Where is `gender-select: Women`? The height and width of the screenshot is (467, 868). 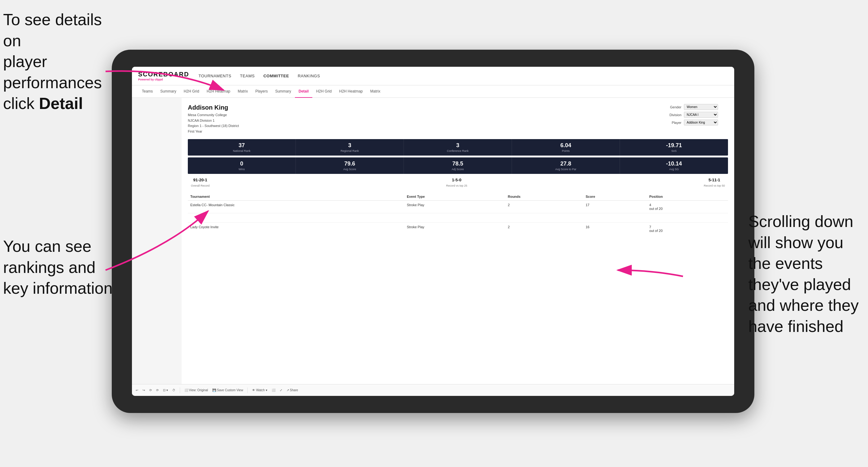 gender-select: Women is located at coordinates (701, 107).